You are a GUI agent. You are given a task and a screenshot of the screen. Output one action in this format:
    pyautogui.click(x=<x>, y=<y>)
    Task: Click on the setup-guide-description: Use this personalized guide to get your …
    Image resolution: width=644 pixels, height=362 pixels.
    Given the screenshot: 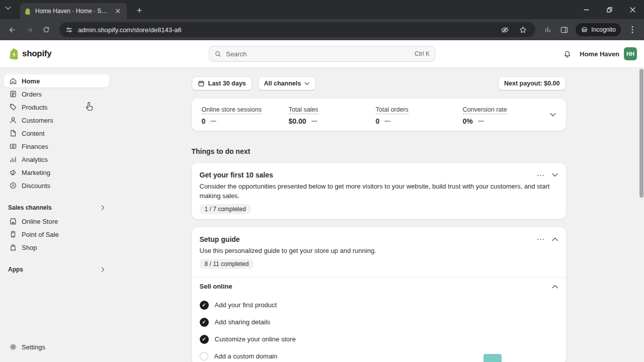 What is the action you would take?
    pyautogui.click(x=379, y=251)
    